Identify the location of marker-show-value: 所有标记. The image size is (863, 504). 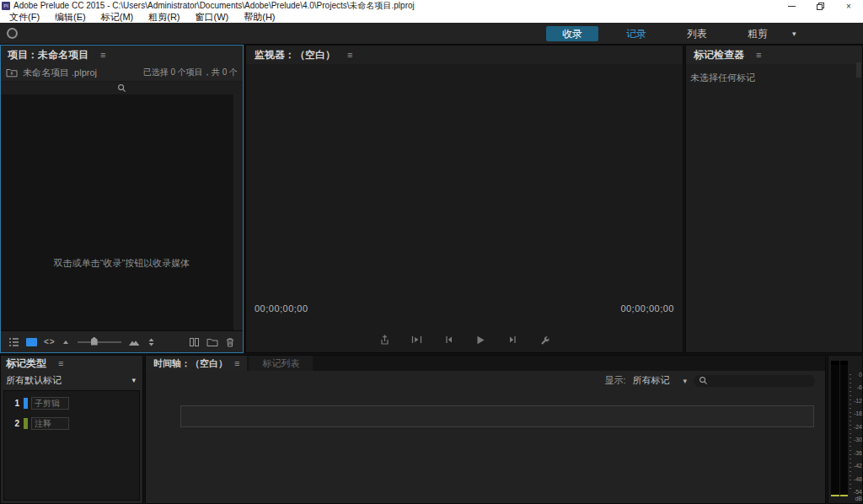
(651, 381).